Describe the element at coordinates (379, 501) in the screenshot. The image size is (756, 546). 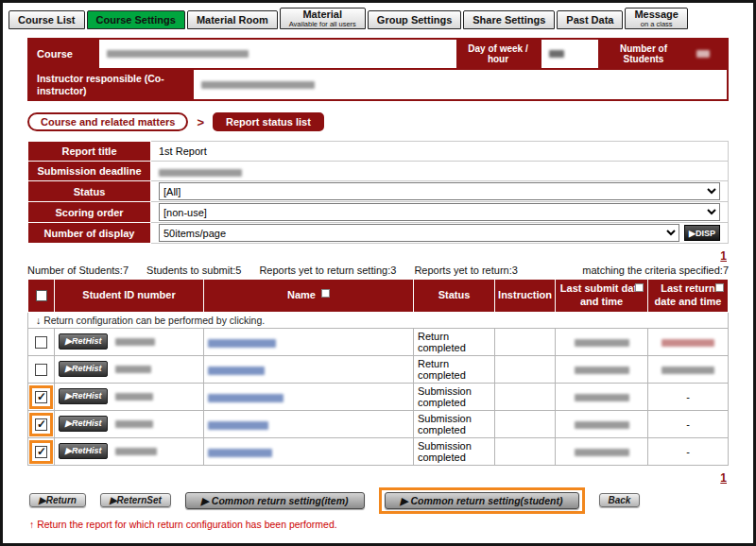
I see `action-bar: ▶Return ▶ReternSet ▶ Common return setti…` at that location.